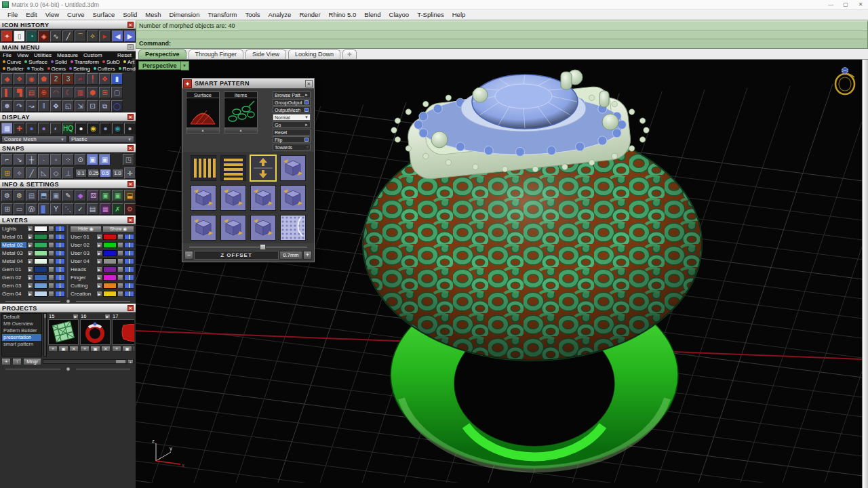 The height and width of the screenshot is (488, 868). Describe the element at coordinates (502, 43) in the screenshot. I see `command-prompt: Command:` at that location.